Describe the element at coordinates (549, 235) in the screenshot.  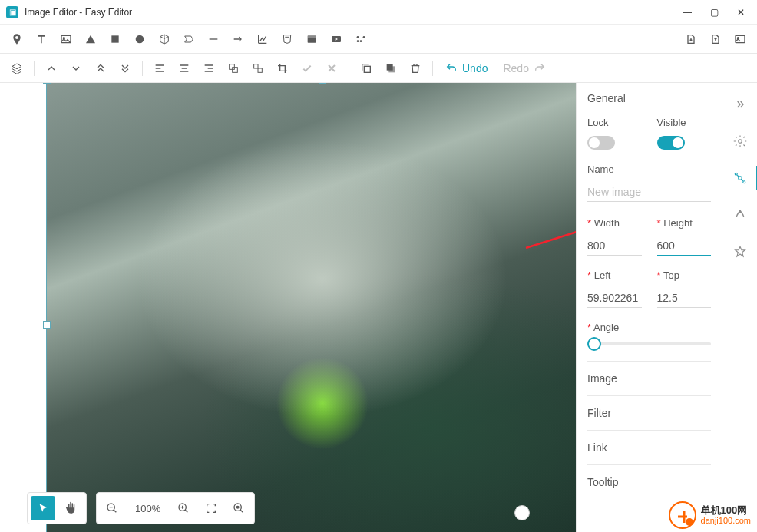
I see `annotation-arrow` at that location.